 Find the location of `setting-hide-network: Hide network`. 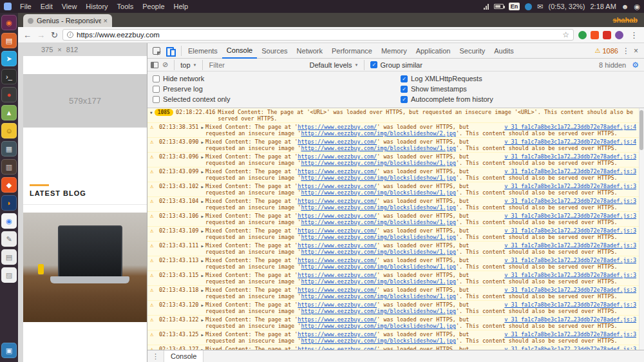

setting-hide-network: Hide network is located at coordinates (272, 79).